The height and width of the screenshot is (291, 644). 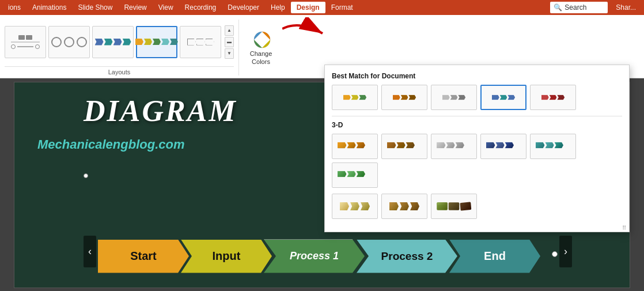 What do you see at coordinates (477, 161) in the screenshot?
I see `three-d-themes-row1` at bounding box center [477, 161].